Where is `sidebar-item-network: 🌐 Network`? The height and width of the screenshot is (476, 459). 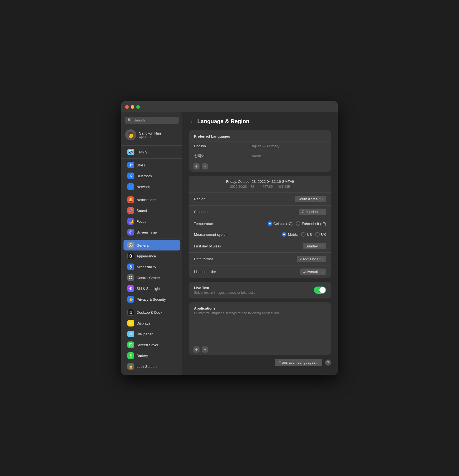
sidebar-item-network: 🌐 Network is located at coordinates (152, 187).